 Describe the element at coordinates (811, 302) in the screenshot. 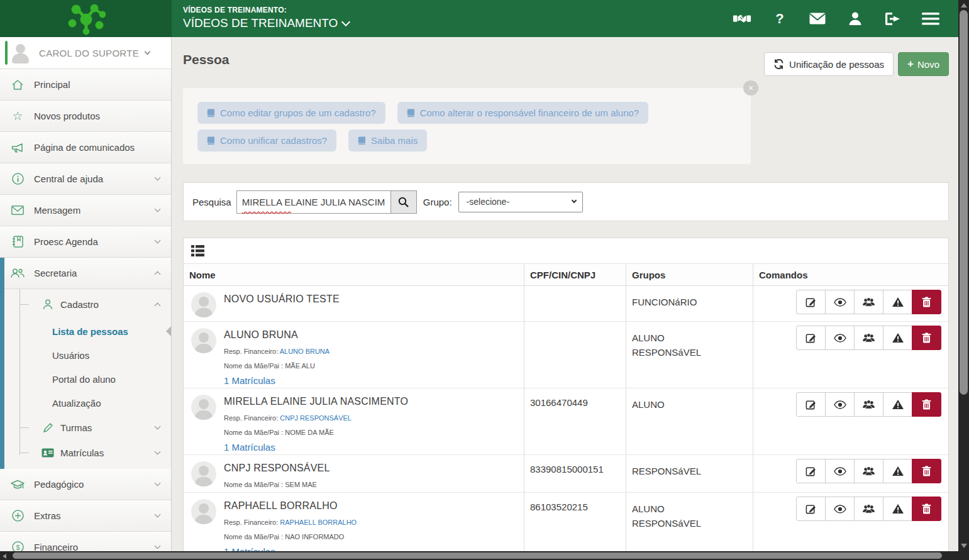

I see `edit-icon` at that location.